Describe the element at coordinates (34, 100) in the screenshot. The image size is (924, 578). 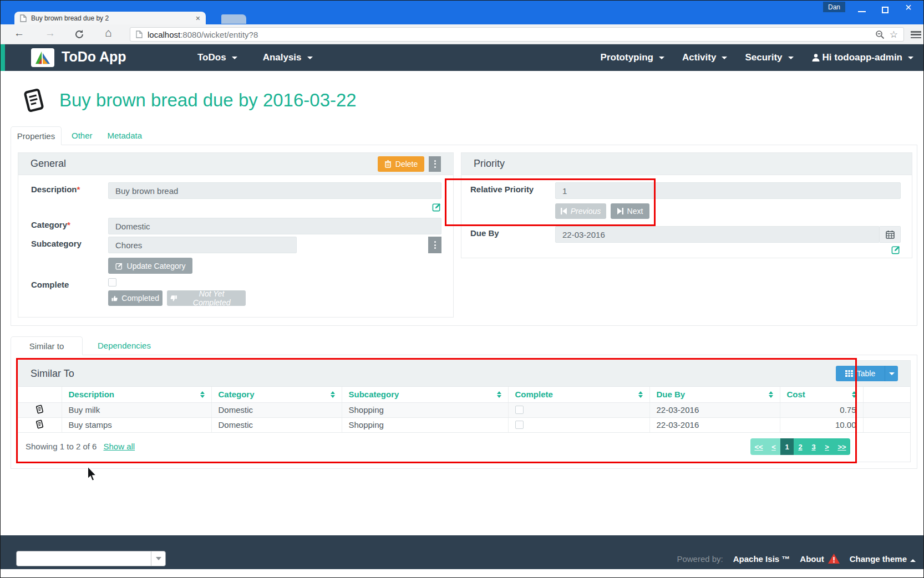
I see `todo-note-icon` at that location.